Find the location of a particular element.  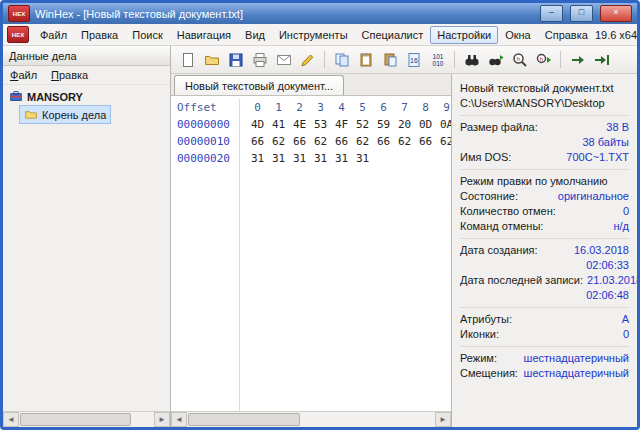

minimize-button: – is located at coordinates (552, 14).